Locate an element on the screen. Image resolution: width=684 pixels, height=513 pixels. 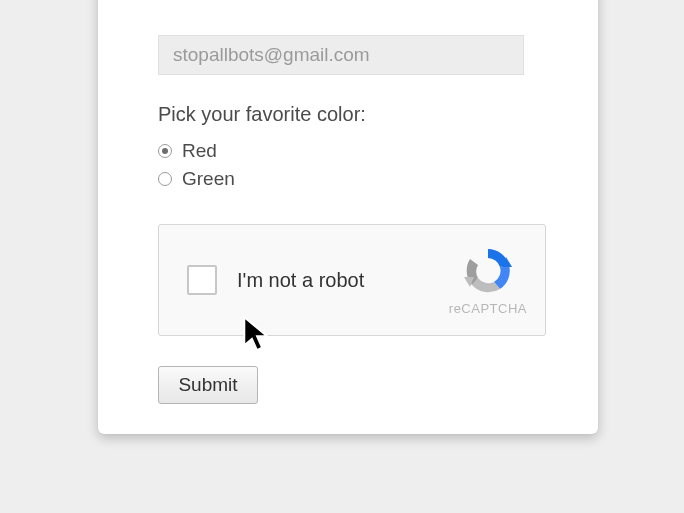
radio-label: Red is located at coordinates (200, 151).